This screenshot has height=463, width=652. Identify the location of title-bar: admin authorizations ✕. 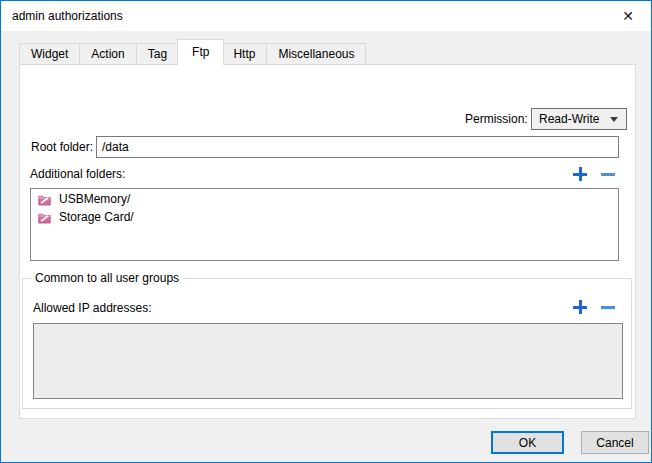
(326, 16).